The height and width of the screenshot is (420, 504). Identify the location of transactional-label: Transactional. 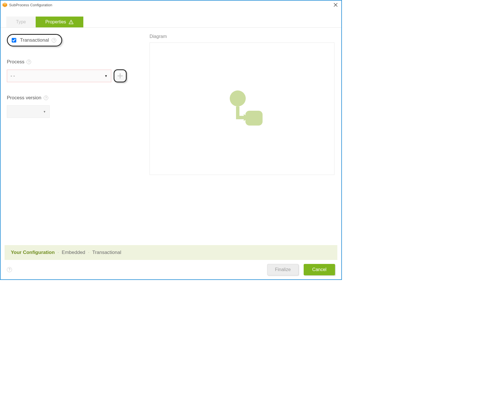
(34, 40).